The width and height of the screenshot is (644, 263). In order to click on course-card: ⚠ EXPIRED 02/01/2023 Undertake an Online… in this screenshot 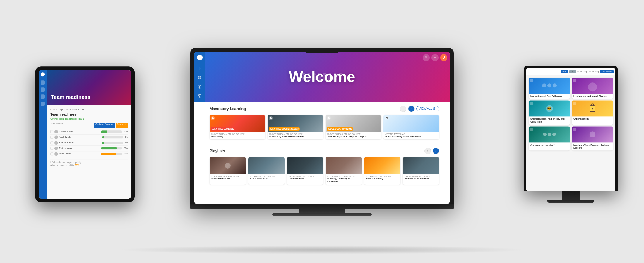, I will do `click(237, 127)`.